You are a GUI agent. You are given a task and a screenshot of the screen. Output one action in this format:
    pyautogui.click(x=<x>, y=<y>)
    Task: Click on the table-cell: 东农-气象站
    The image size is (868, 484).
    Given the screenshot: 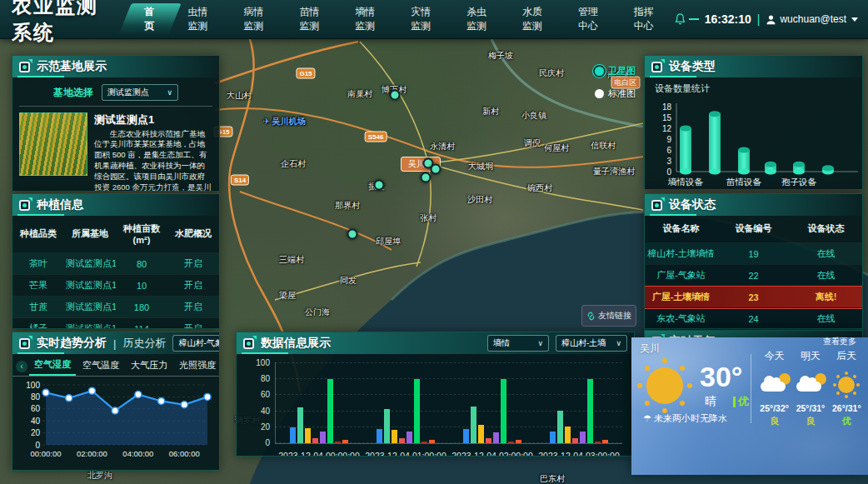 What is the action you would take?
    pyautogui.click(x=681, y=319)
    